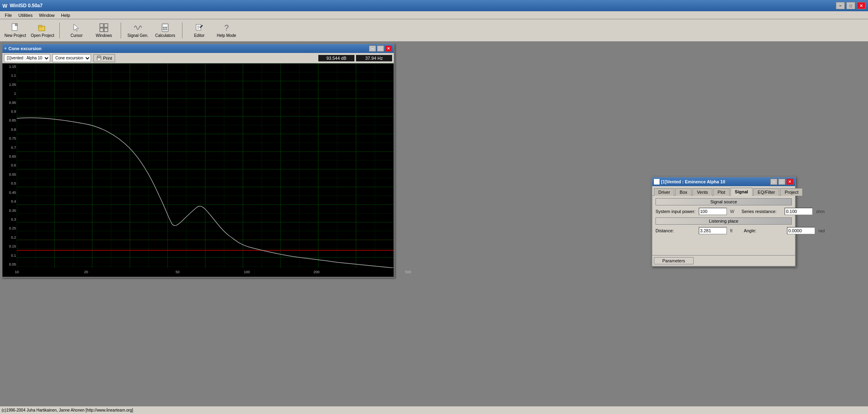  Describe the element at coordinates (10, 246) in the screenshot. I see `y-label-20: 0.15` at that location.